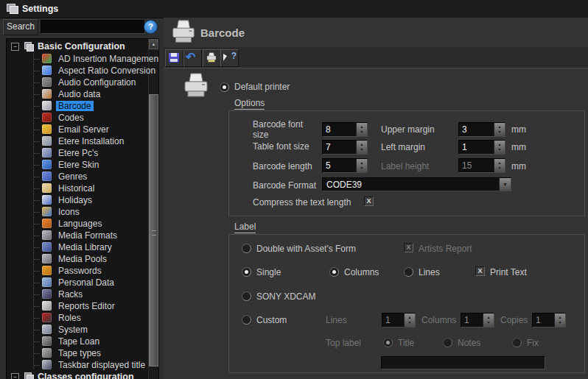 This screenshot has height=379, width=588. Describe the element at coordinates (83, 375) in the screenshot. I see `tree-root-classes-configuration: −Classes configuration` at that location.